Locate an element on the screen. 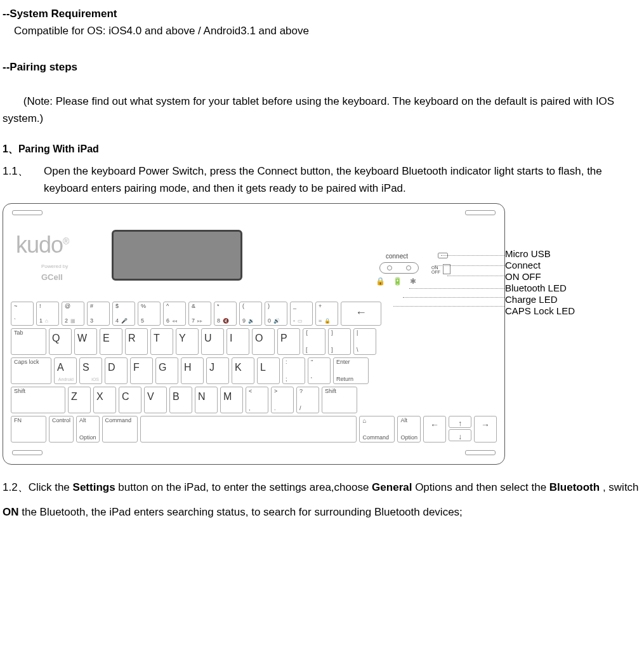 The height and width of the screenshot is (659, 644). solar-panel is located at coordinates (177, 255).